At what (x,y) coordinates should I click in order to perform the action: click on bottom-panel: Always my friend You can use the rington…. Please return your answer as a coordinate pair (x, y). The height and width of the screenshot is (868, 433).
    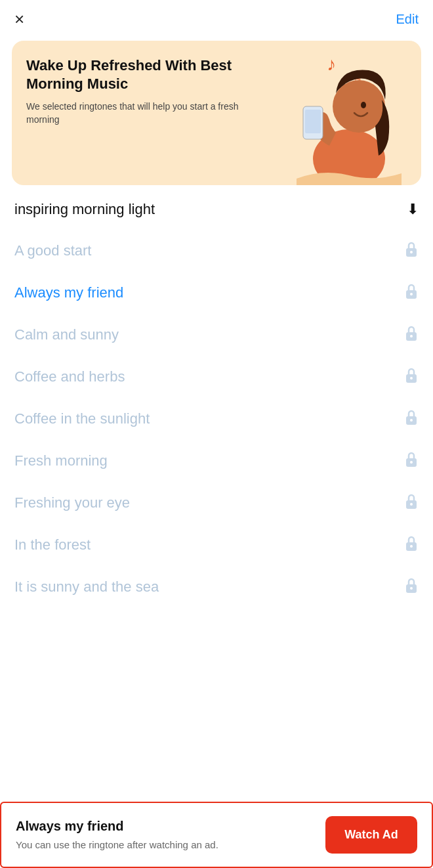
    Looking at the image, I should click on (216, 835).